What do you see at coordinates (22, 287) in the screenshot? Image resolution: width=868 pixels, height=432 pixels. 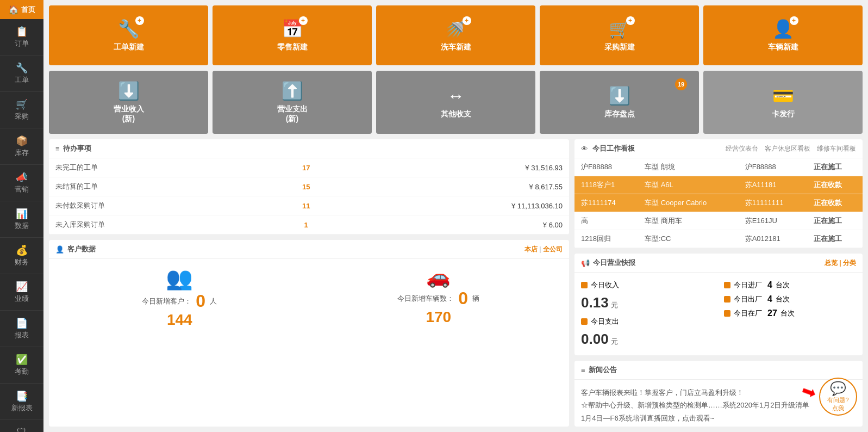 I see `performance-icon: 📈` at bounding box center [22, 287].